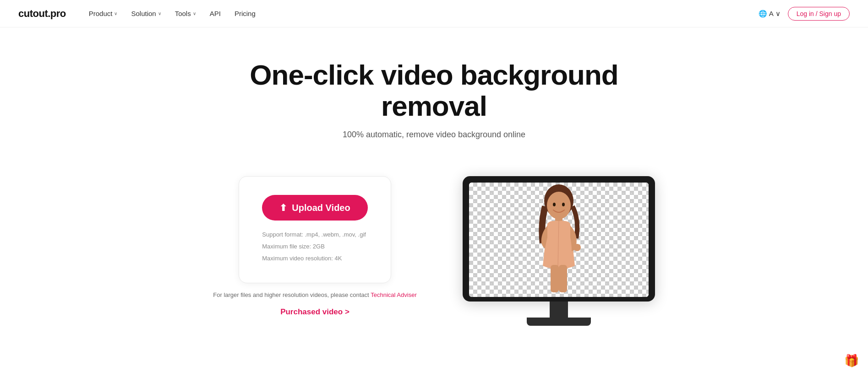  Describe the element at coordinates (146, 14) in the screenshot. I see `nav-item-solution: Solution ∨` at that location.